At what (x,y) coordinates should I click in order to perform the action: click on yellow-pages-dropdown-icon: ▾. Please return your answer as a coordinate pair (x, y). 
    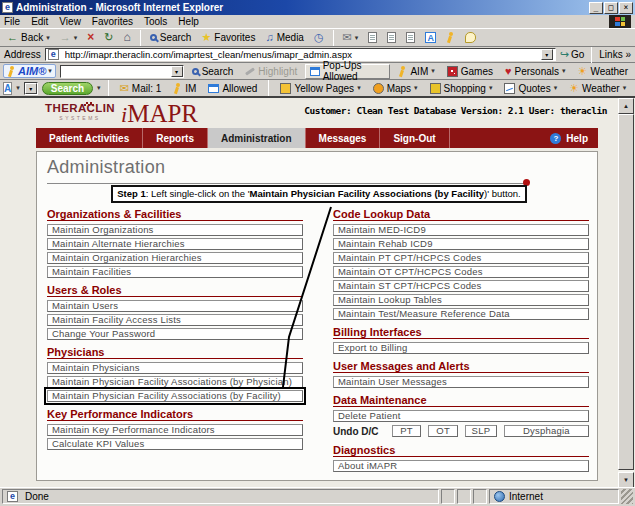
    Looking at the image, I should click on (359, 88).